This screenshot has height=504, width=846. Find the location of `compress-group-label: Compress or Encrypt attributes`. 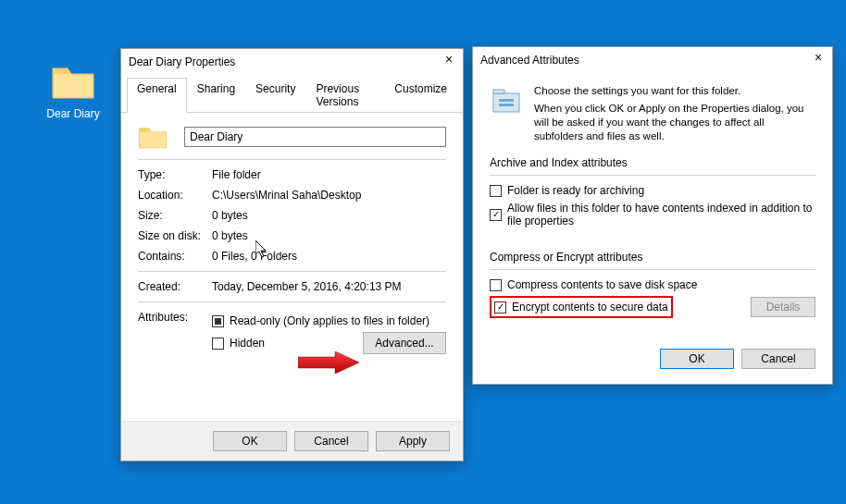

compress-group-label: Compress or Encrypt attributes is located at coordinates (653, 257).